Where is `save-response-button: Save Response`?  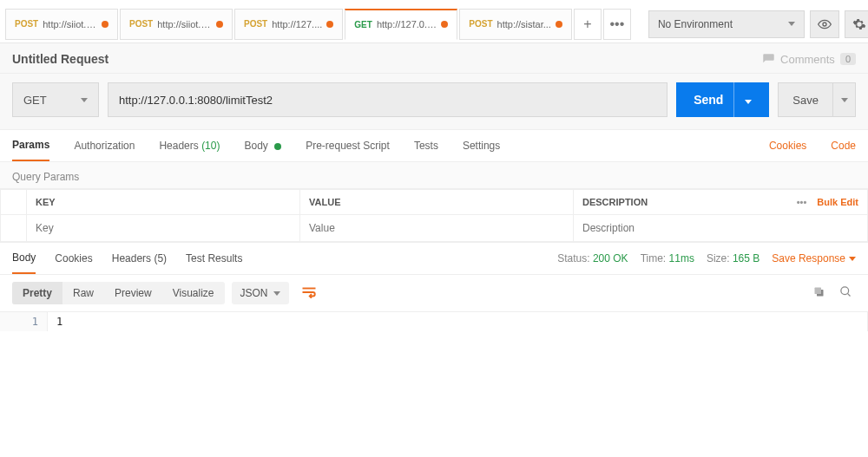 save-response-button: Save Response is located at coordinates (814, 258).